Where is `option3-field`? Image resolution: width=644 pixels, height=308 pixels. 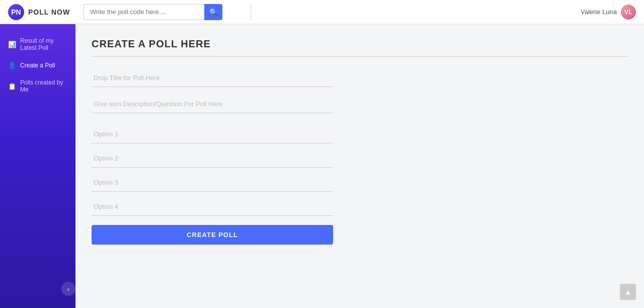 option3-field is located at coordinates (212, 183).